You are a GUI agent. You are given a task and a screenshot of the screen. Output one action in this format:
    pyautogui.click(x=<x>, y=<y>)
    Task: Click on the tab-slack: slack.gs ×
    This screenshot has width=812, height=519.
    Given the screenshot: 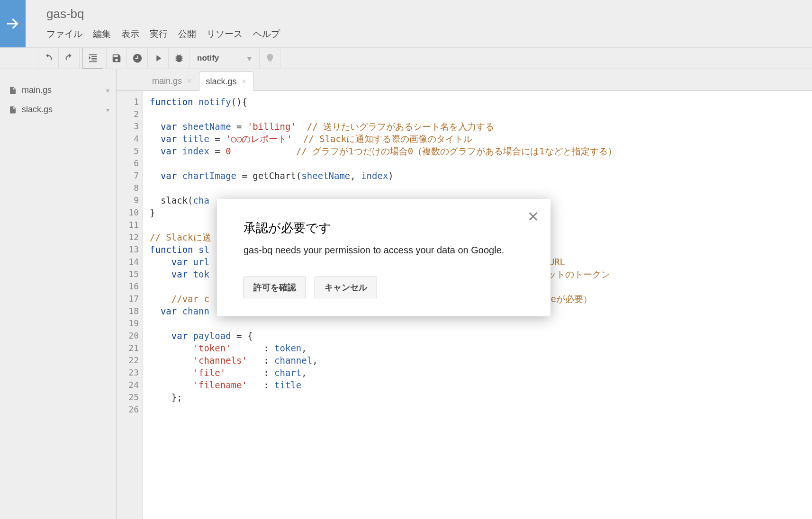 What is the action you would take?
    pyautogui.click(x=226, y=81)
    